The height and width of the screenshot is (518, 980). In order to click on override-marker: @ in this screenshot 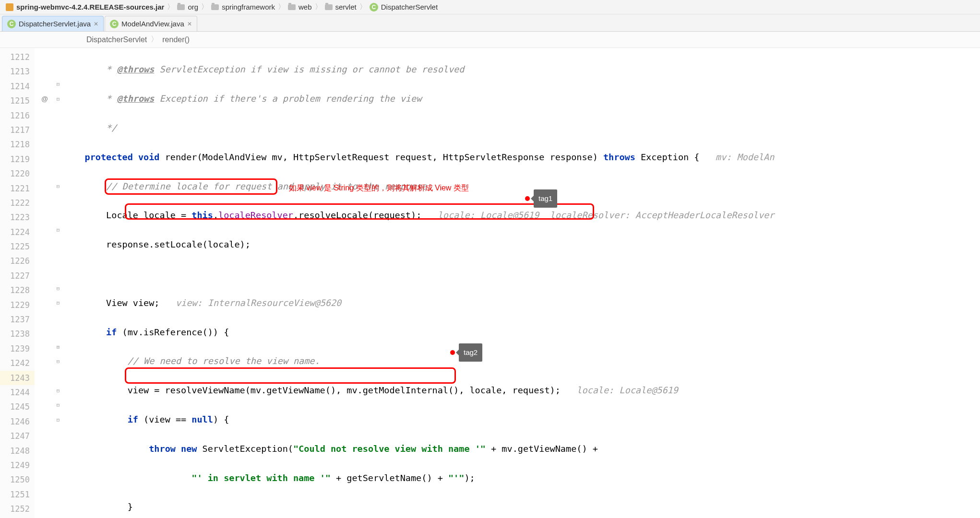, I will do `click(45, 99)`.